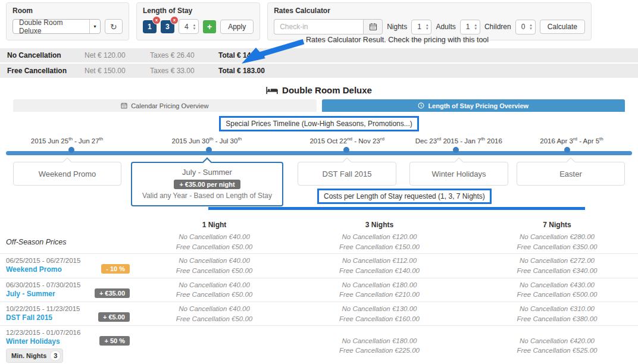 This screenshot has height=364, width=638. Describe the element at coordinates (498, 27) in the screenshot. I see `children-label: Children` at that location.